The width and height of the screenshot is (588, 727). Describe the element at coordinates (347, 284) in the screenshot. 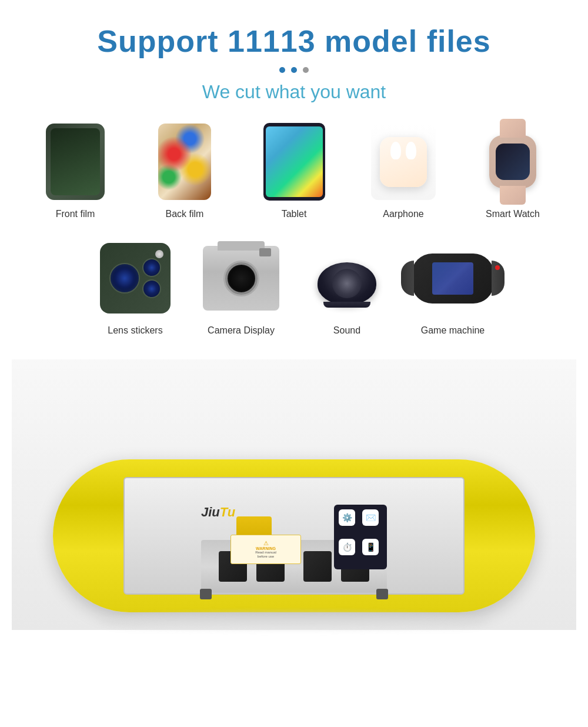

I see `speaker-body` at that location.